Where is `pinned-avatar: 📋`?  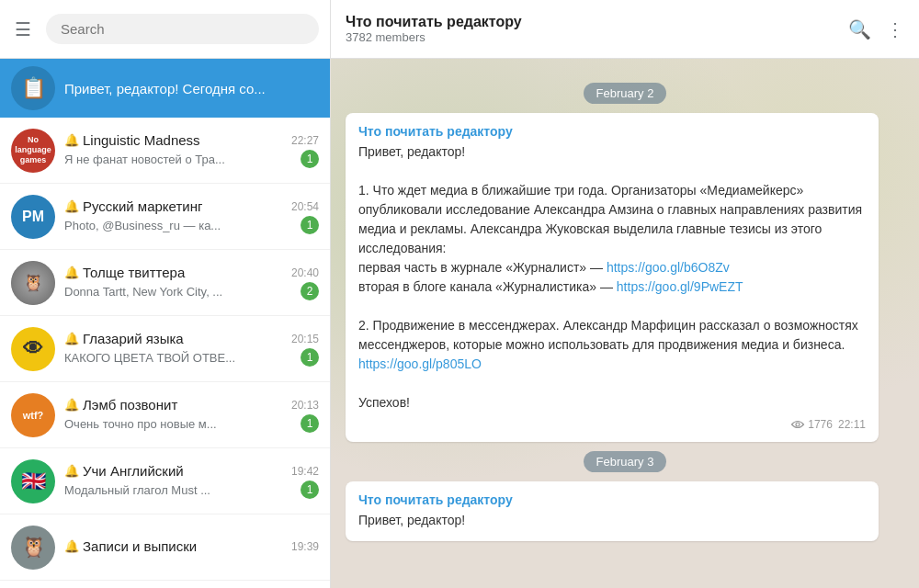 pinned-avatar: 📋 is located at coordinates (33, 88).